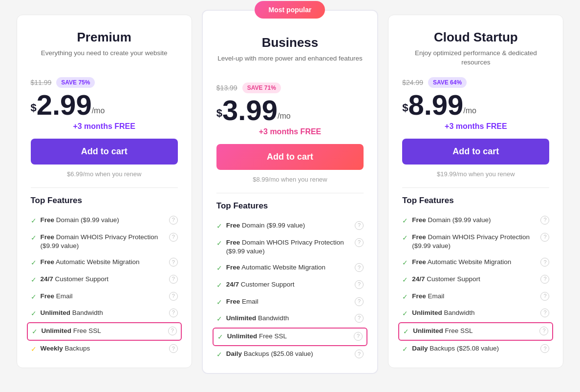 The width and height of the screenshot is (580, 392). Describe the element at coordinates (227, 88) in the screenshot. I see `original-price: $13.99` at that location.